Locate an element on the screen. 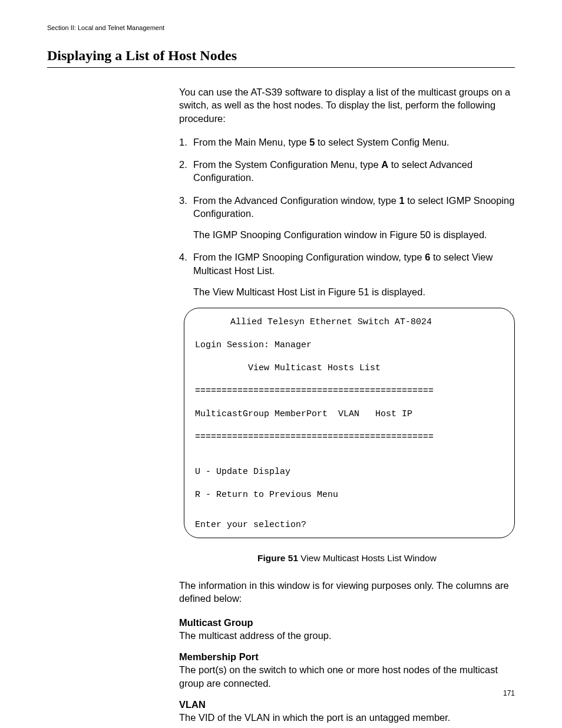 The width and height of the screenshot is (562, 728). step-sub: The IGMP Snooping Configuration window i… is located at coordinates (354, 235).